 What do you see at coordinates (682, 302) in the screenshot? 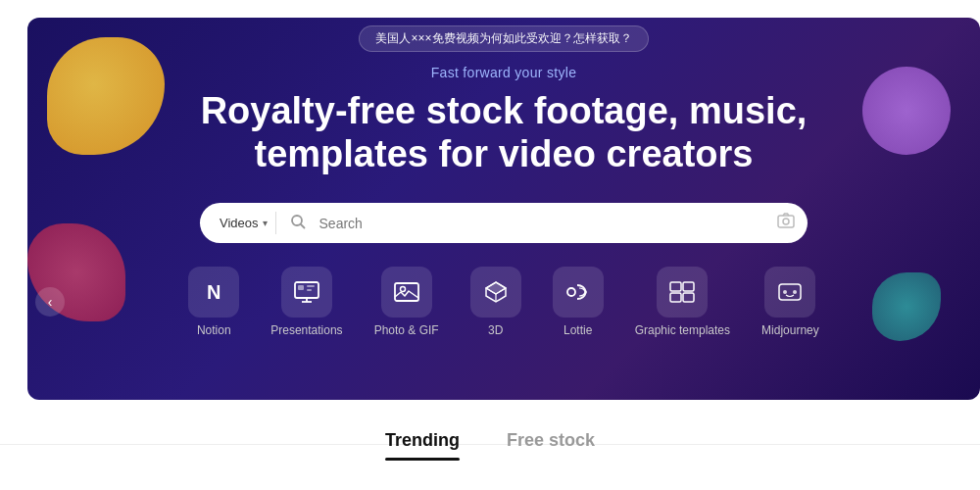
I see `category-graphic-templates: Graphic templates` at bounding box center [682, 302].